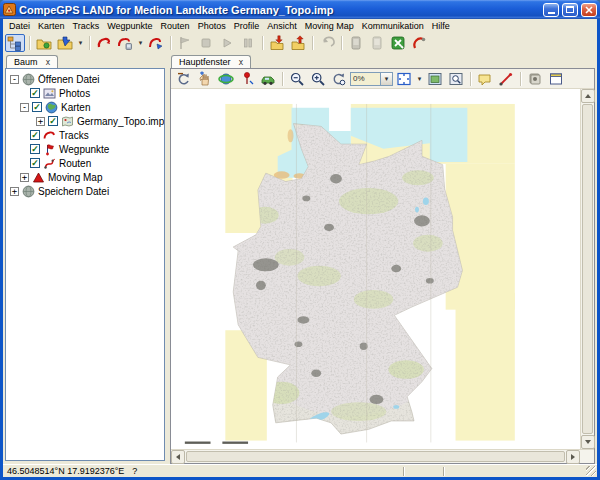 The width and height of the screenshot is (600, 480). Describe the element at coordinates (44, 43) in the screenshot. I see `open-file-button` at that location.